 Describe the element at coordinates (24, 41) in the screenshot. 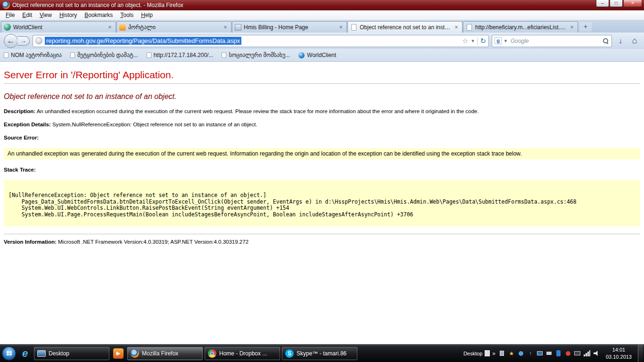

I see `forward-button: →` at that location.